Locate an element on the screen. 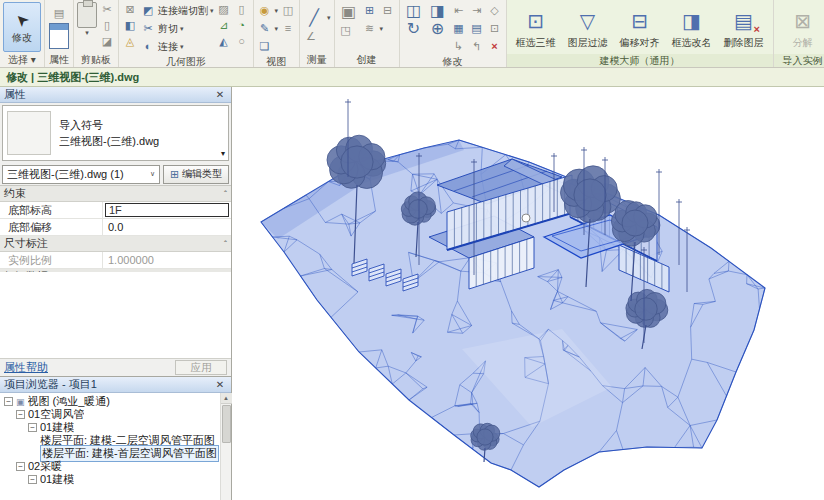  copy-icon: ⇥ is located at coordinates (477, 10).